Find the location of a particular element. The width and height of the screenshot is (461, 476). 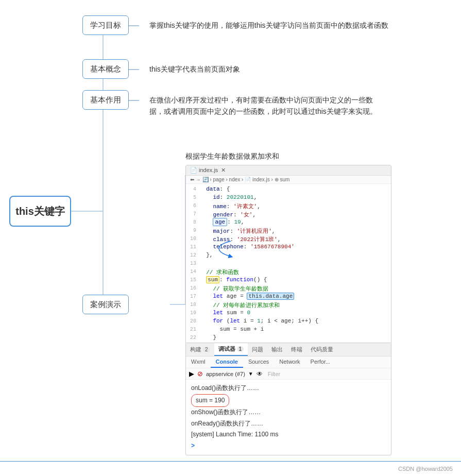

code-line: 21 sum = sum + i is located at coordinates (288, 330).